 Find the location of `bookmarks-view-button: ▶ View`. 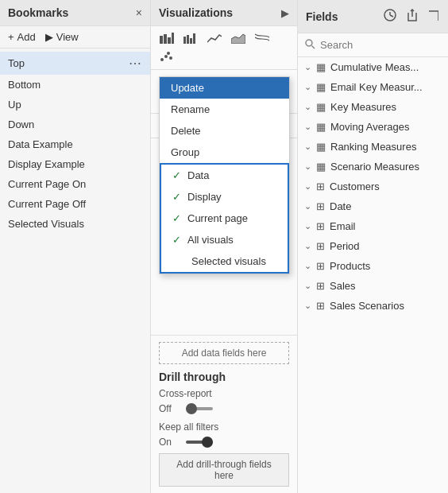

bookmarks-view-button: ▶ View is located at coordinates (62, 37).